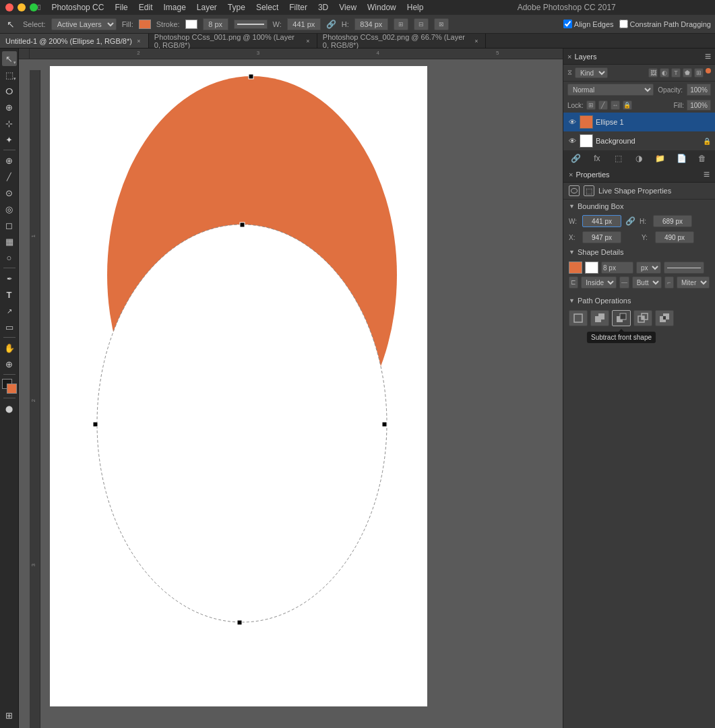 Image resolution: width=715 pixels, height=728 pixels. I want to click on properties-menu-icon: ≡, so click(706, 175).